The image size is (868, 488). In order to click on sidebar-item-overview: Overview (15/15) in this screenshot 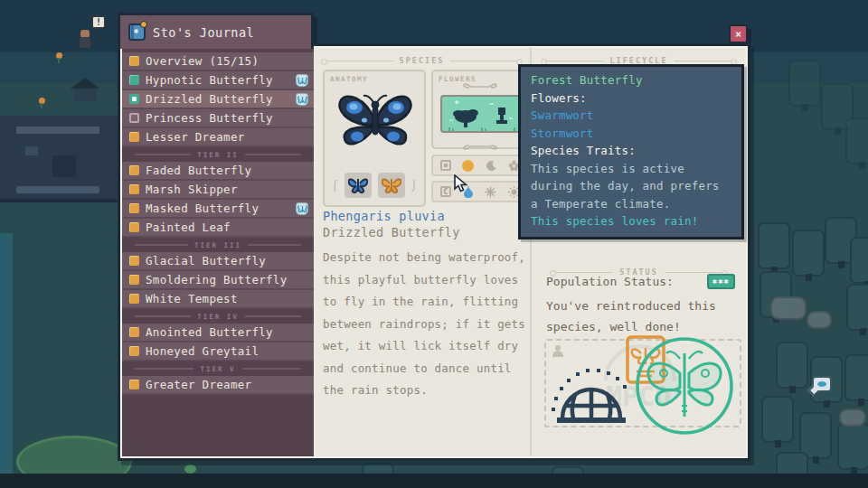, I will do `click(218, 61)`.